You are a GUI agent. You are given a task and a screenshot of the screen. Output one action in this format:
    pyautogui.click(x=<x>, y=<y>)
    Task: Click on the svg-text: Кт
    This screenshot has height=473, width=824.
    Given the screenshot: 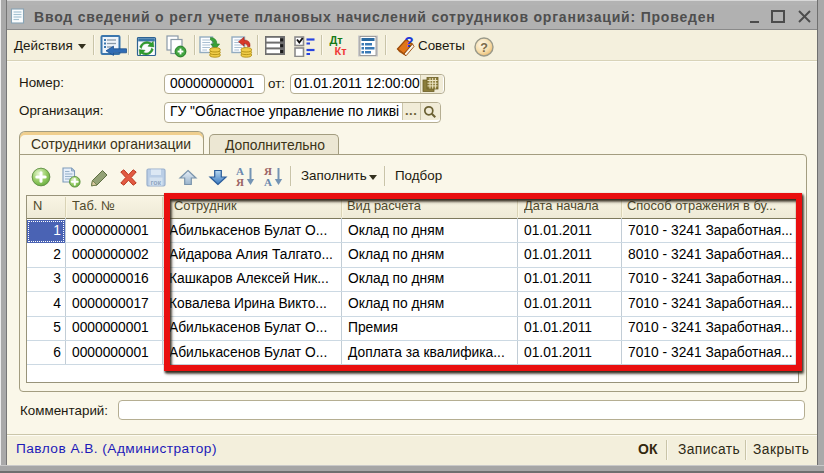 What is the action you would take?
    pyautogui.click(x=342, y=51)
    